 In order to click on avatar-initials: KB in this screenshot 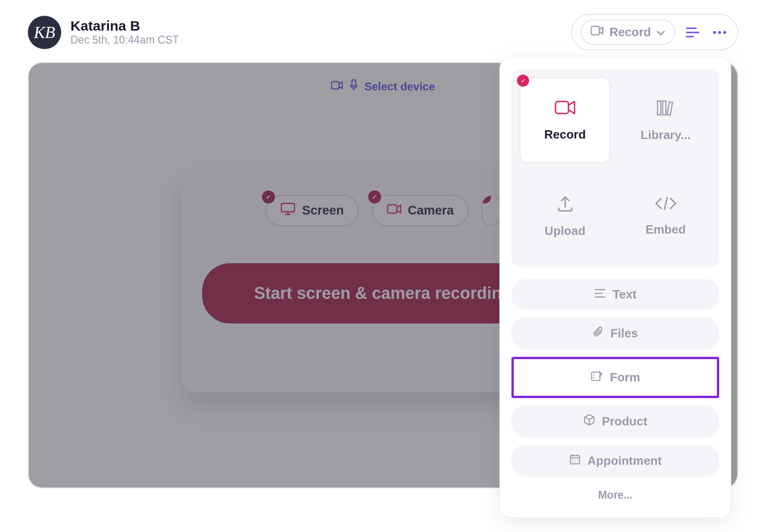, I will do `click(45, 32)`.